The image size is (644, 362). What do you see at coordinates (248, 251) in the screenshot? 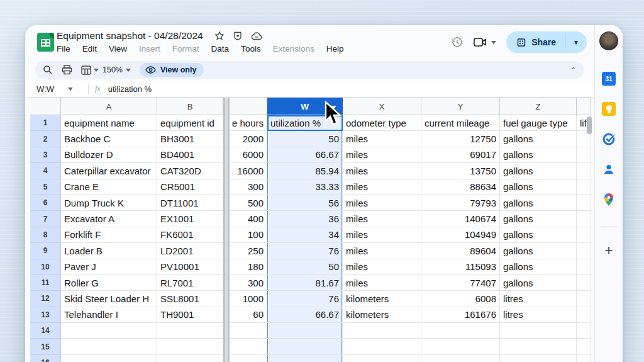
I see `cell: 250` at bounding box center [248, 251].